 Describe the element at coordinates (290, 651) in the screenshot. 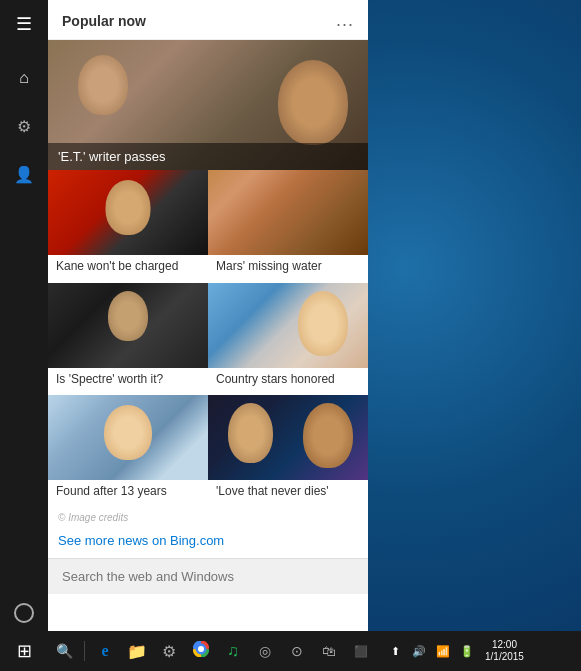

I see `taskbar: ⊞ 🔍 e 📁 ⚙` at that location.